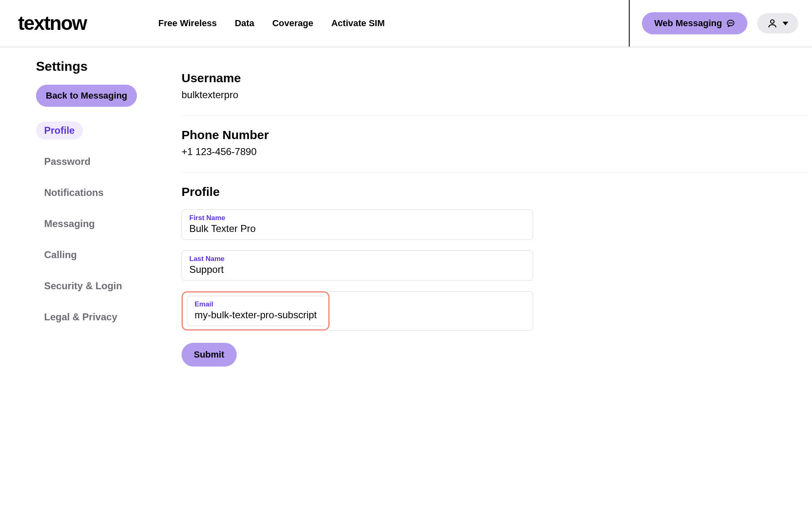 Image resolution: width=812 pixels, height=513 pixels. What do you see at coordinates (271, 23) in the screenshot?
I see `top-nav: Free Wireless Data Coverage Activate SIM` at bounding box center [271, 23].